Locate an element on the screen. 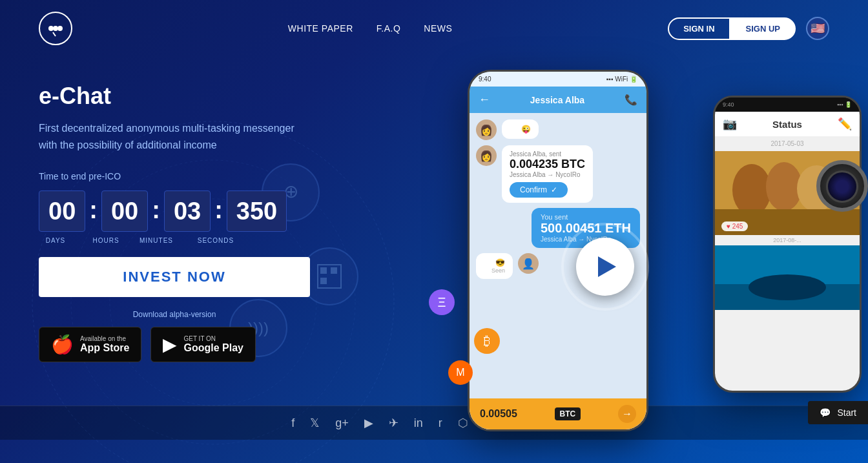 The width and height of the screenshot is (868, 463). avatar-4: 👤 is located at coordinates (528, 263).